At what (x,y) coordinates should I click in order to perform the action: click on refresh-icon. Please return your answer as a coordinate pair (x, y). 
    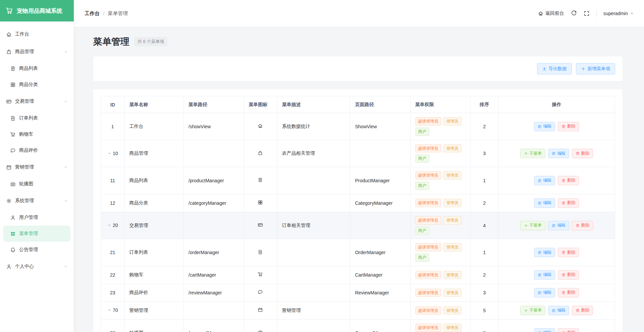
    Looking at the image, I should click on (574, 13).